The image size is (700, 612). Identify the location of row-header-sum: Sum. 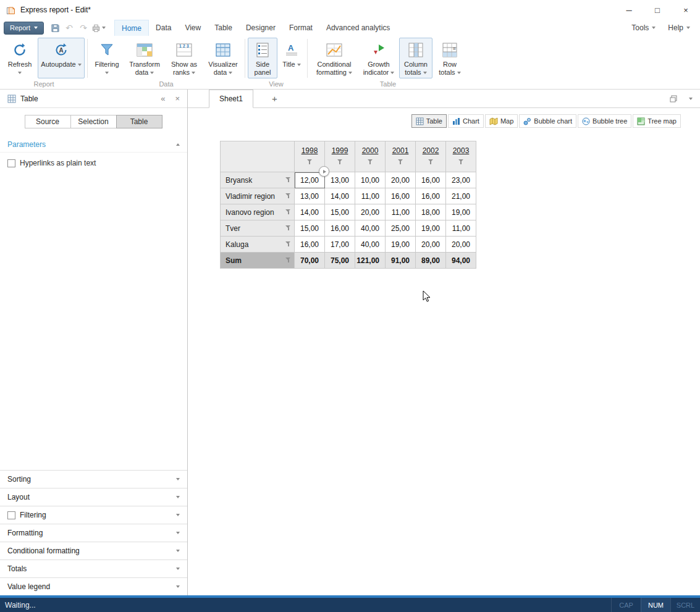
(258, 261).